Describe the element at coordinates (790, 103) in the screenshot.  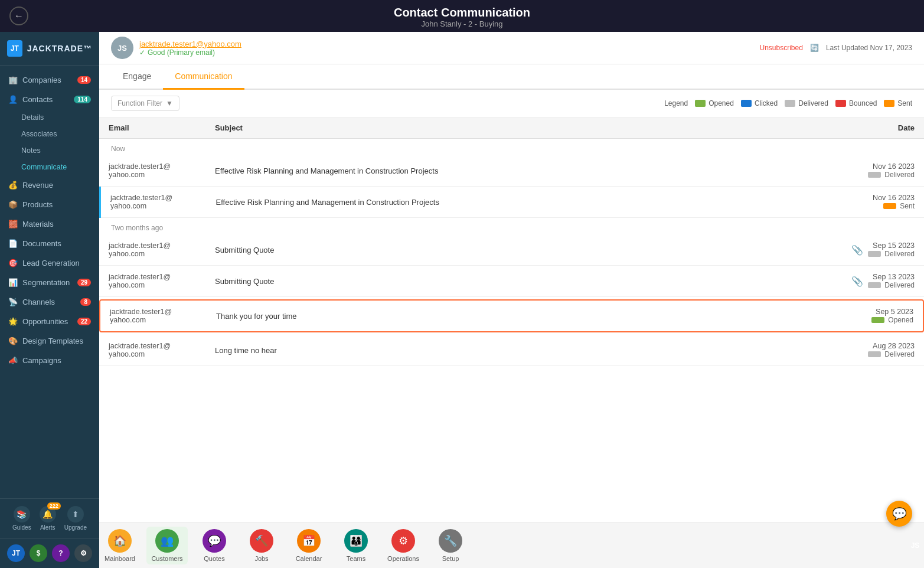
I see `delivered-dot` at that location.